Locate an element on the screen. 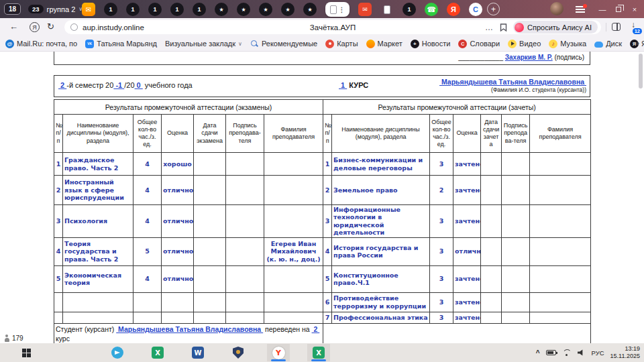 This screenshot has height=362, width=644. excel-app-2: X is located at coordinates (319, 353).